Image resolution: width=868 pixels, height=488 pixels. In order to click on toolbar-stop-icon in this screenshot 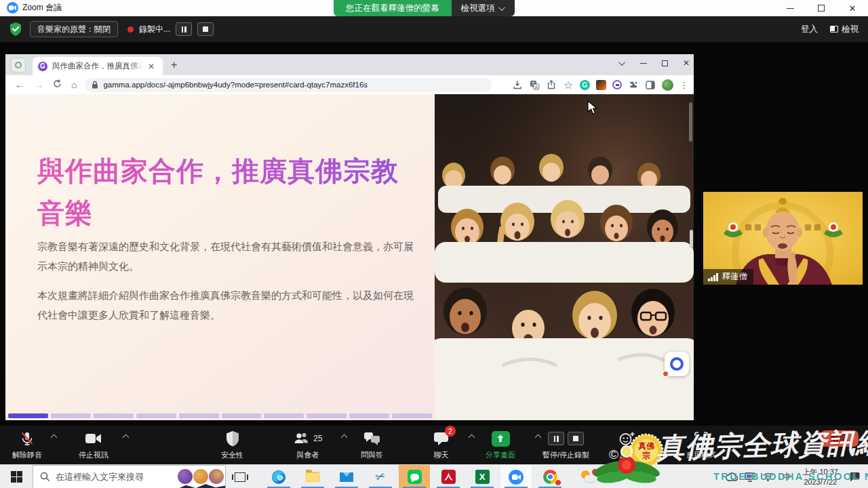, I will do `click(576, 439)`.